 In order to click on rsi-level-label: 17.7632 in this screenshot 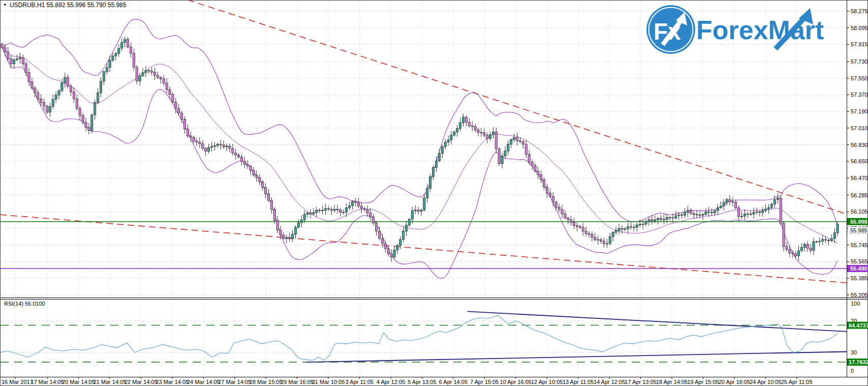, I will do `click(858, 362)`.